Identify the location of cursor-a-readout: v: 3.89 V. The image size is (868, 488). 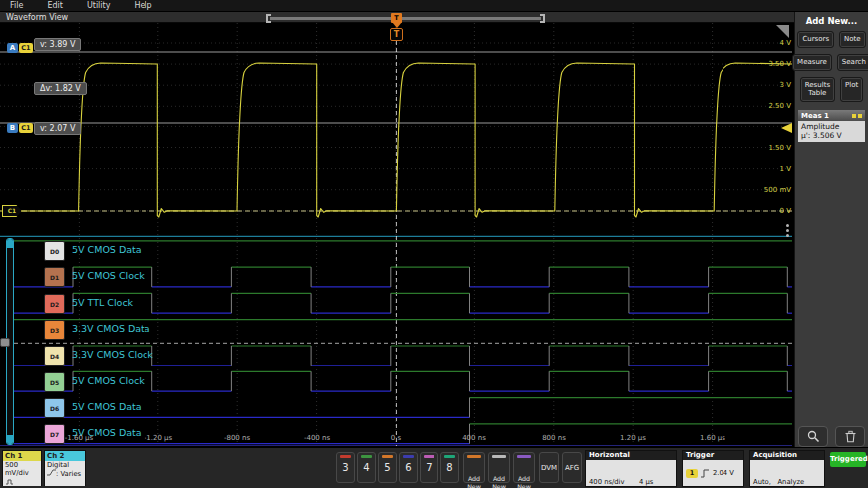
(58, 44).